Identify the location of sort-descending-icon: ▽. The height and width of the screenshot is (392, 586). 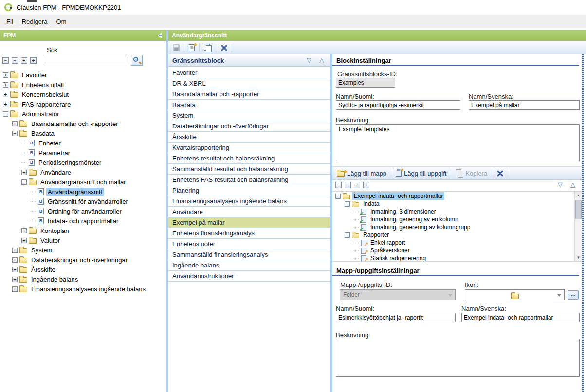
(309, 60).